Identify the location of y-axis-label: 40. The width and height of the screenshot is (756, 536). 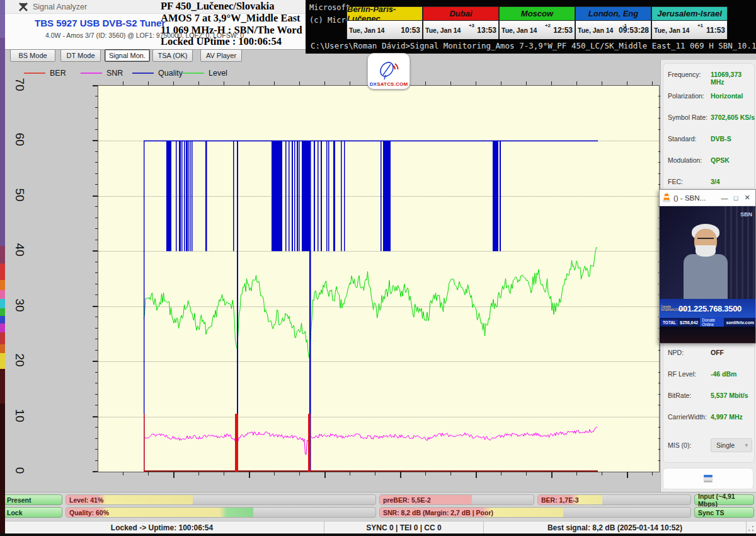
(20, 250).